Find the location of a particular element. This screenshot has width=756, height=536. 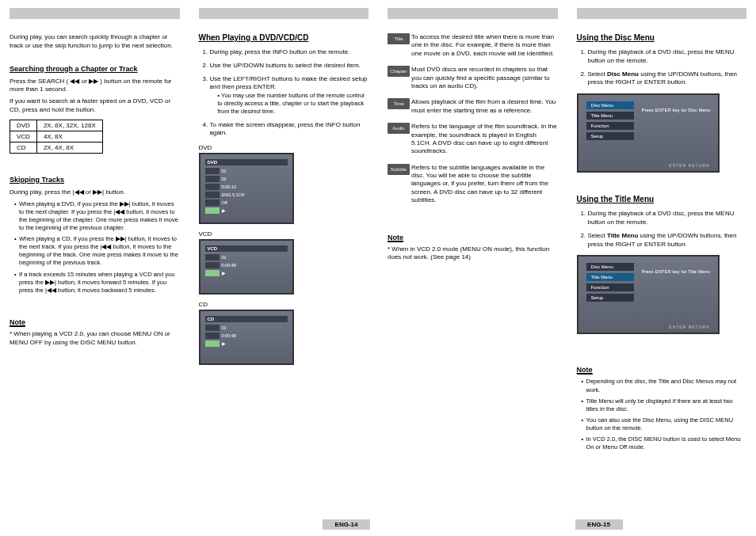

label-vcd: VCD is located at coordinates (284, 234).